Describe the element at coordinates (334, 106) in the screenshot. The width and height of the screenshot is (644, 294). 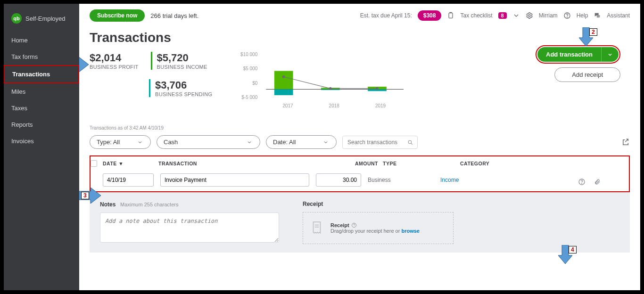
I see `chart-x-labels: 2017 2018 2019` at that location.